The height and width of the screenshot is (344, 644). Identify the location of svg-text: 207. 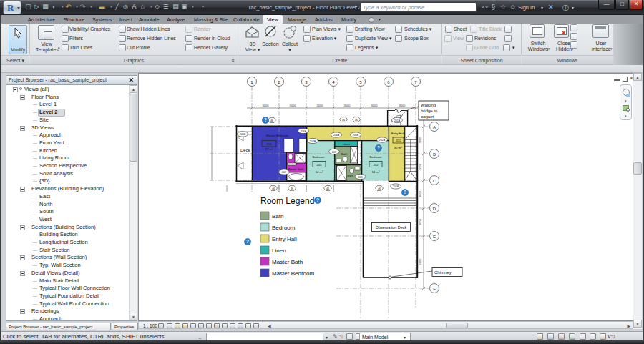
(284, 172).